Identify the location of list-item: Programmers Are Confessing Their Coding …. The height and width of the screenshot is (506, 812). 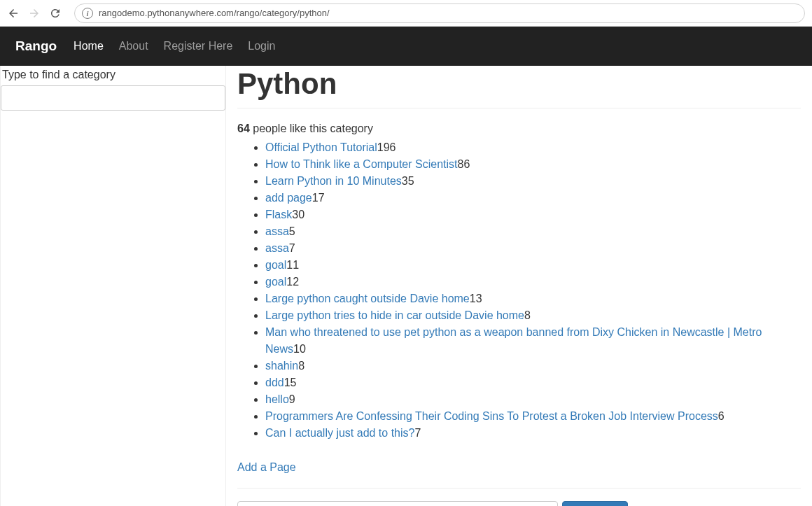
(533, 416).